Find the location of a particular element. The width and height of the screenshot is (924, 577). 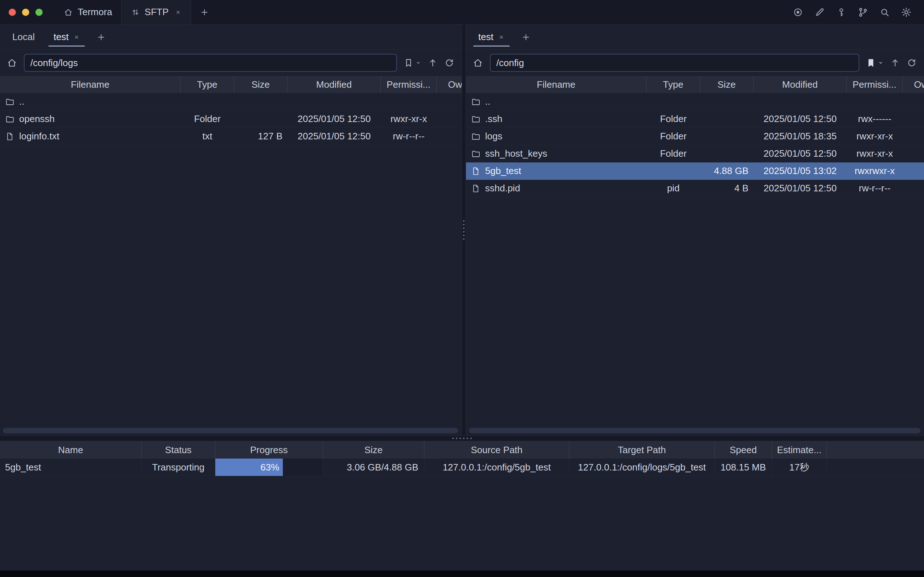

search-button is located at coordinates (885, 12).